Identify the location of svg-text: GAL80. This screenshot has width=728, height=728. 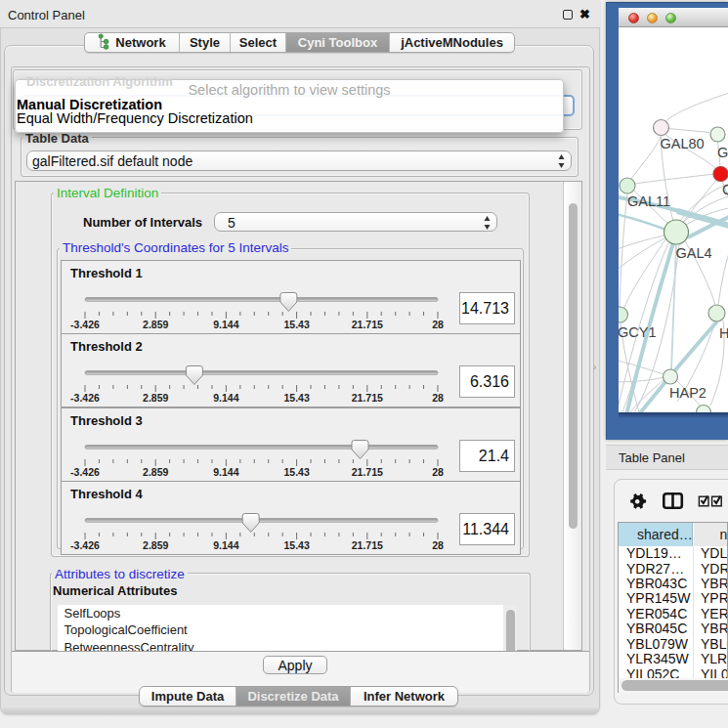
(682, 144).